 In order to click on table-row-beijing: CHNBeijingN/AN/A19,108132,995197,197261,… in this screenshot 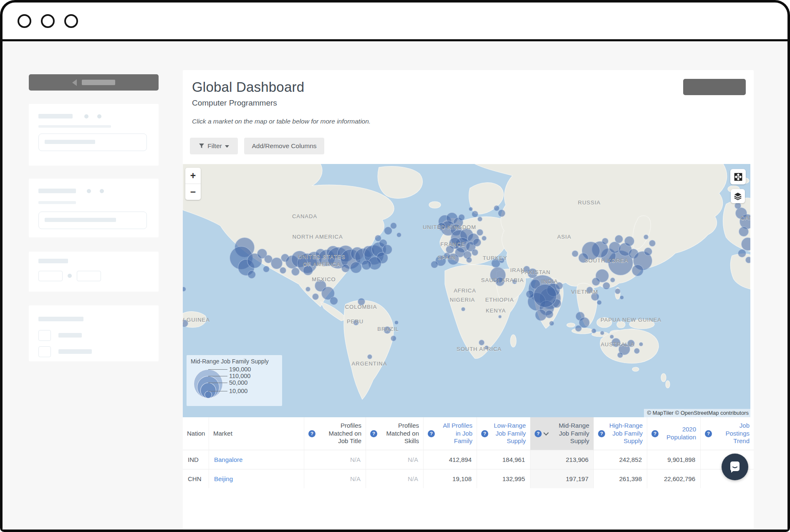, I will do `click(468, 479)`.